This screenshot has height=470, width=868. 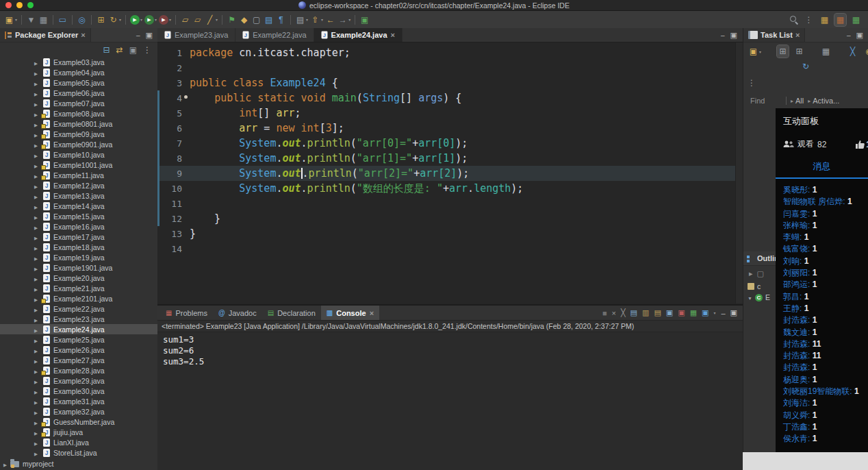 What do you see at coordinates (806, 66) in the screenshot?
I see `synchronize-icon: ↻` at bounding box center [806, 66].